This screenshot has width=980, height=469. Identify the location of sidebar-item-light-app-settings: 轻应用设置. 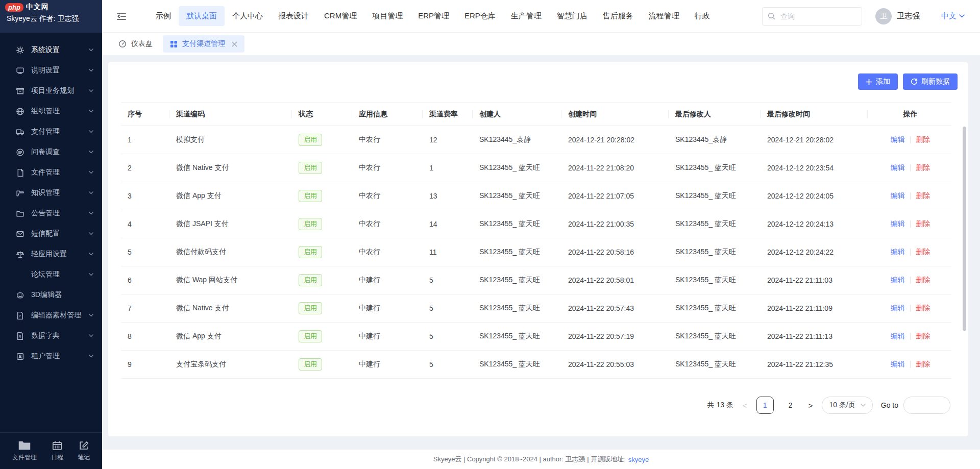
(51, 254).